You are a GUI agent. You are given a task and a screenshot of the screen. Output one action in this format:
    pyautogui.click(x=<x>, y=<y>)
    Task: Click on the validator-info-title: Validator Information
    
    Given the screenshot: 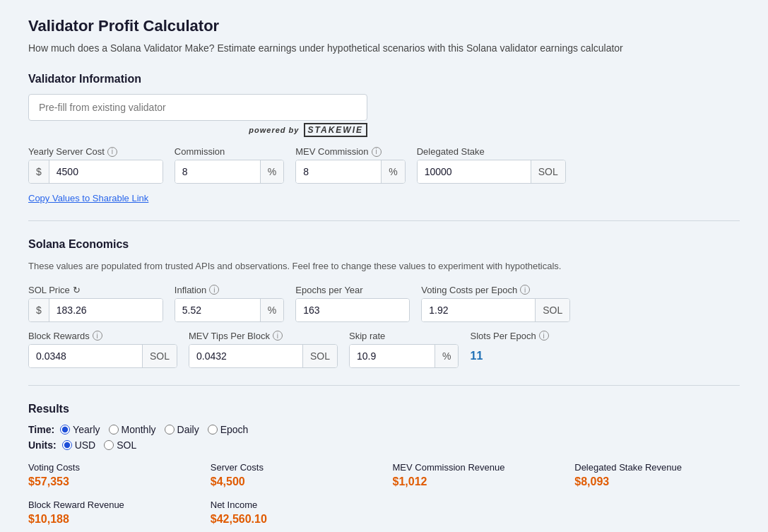 What is the action you would take?
    pyautogui.click(x=384, y=79)
    